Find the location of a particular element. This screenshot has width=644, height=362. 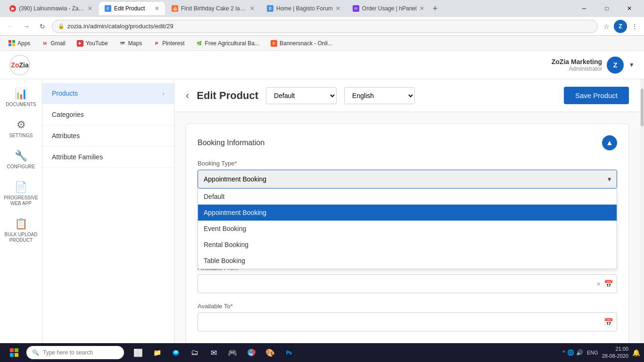

sidebar-item-bulk-upload: 📋 BULK UPLOAD PRODUCT is located at coordinates (21, 230).